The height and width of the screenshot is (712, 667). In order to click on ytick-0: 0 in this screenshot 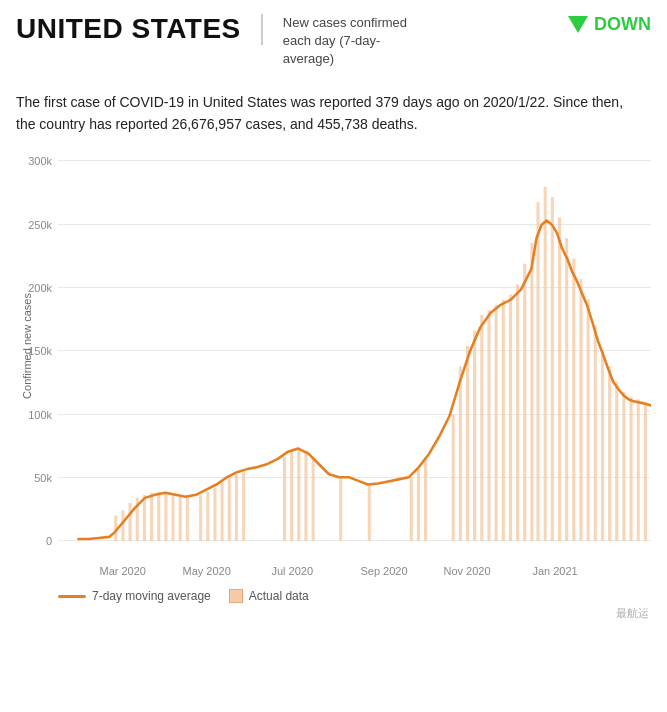, I will do `click(52, 541)`.